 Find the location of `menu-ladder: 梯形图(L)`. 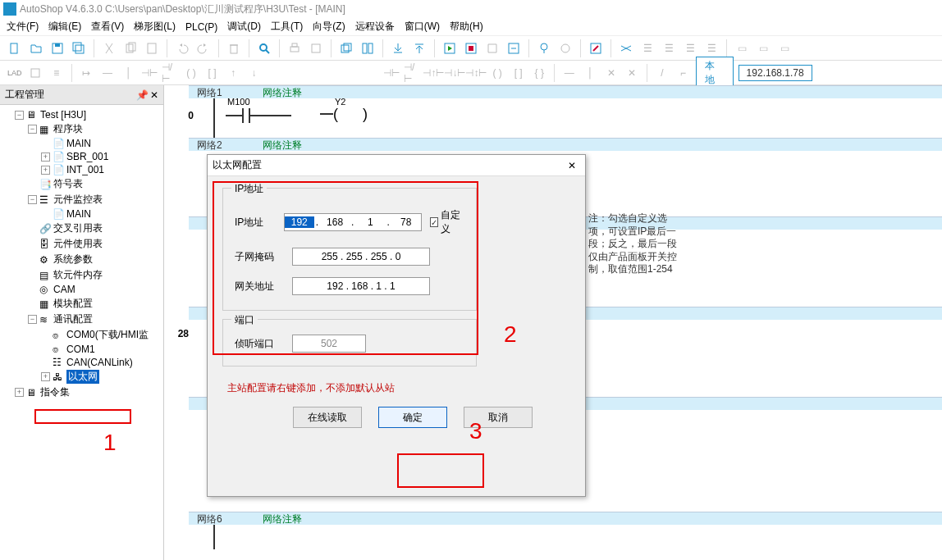

menu-ladder: 梯形图(L) is located at coordinates (154, 26).